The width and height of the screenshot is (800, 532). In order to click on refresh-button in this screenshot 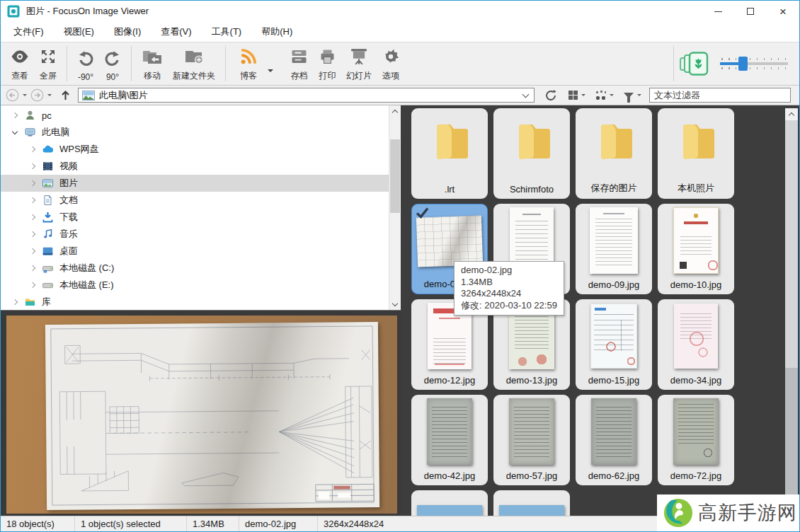, I will do `click(551, 96)`.